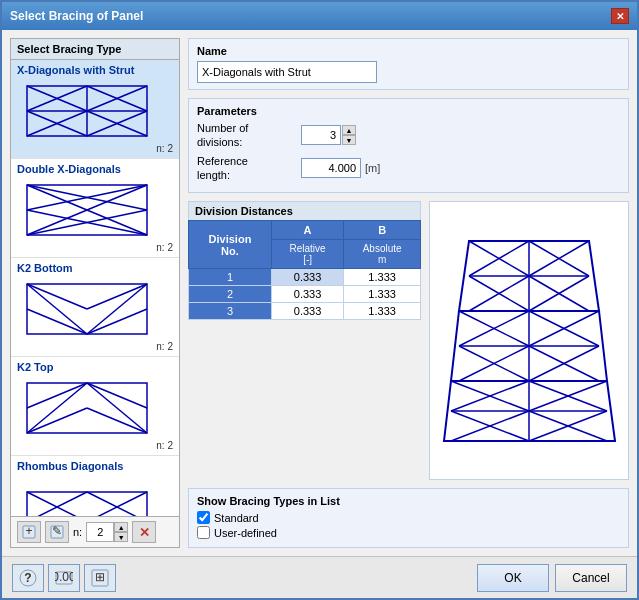 This screenshot has height=600, width=639. What do you see at coordinates (382, 294) in the screenshot?
I see `row2-absolute: 1.333` at bounding box center [382, 294].